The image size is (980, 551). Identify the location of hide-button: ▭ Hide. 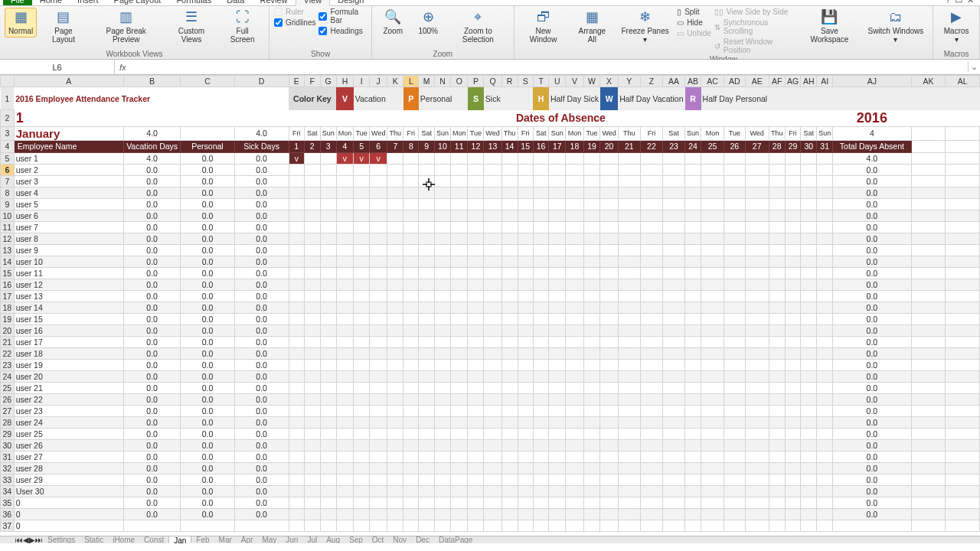
(694, 23).